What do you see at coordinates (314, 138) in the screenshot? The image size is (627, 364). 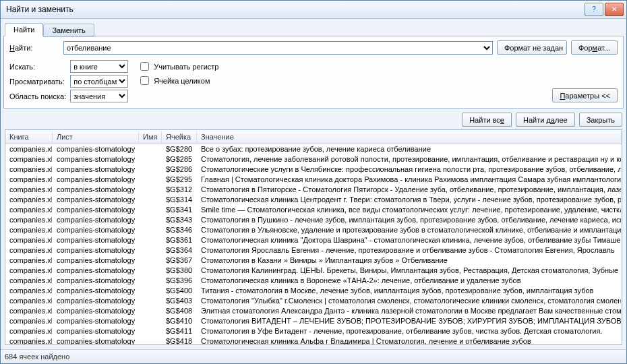 I see `results-header: Книга Лист Имя Ячейка Значение` at bounding box center [314, 138].